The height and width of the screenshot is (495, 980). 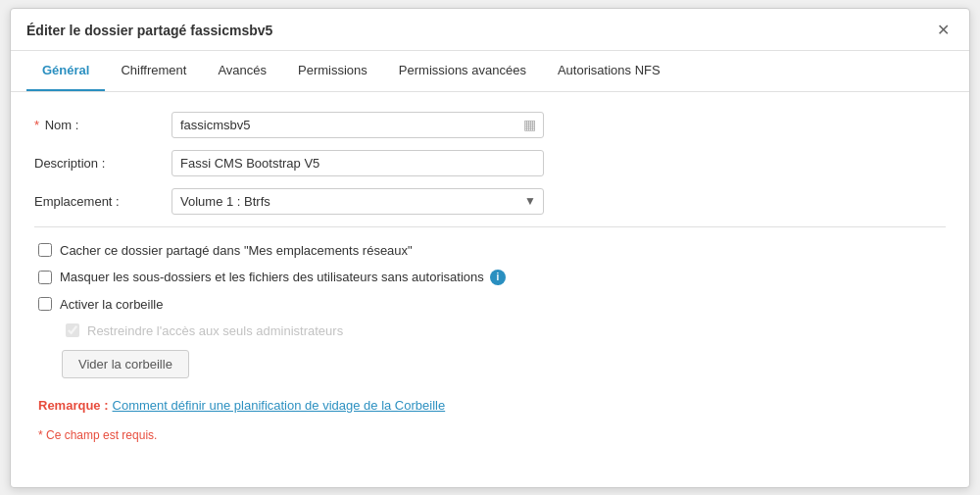 I want to click on description-row: Description :, so click(x=490, y=163).